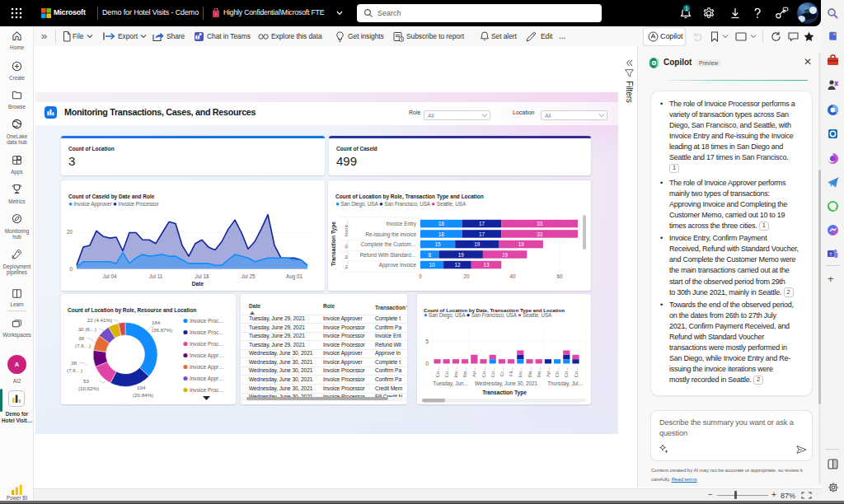 The image size is (844, 504). Describe the element at coordinates (432, 265) in the screenshot. I see `svg-text: 10` at that location.